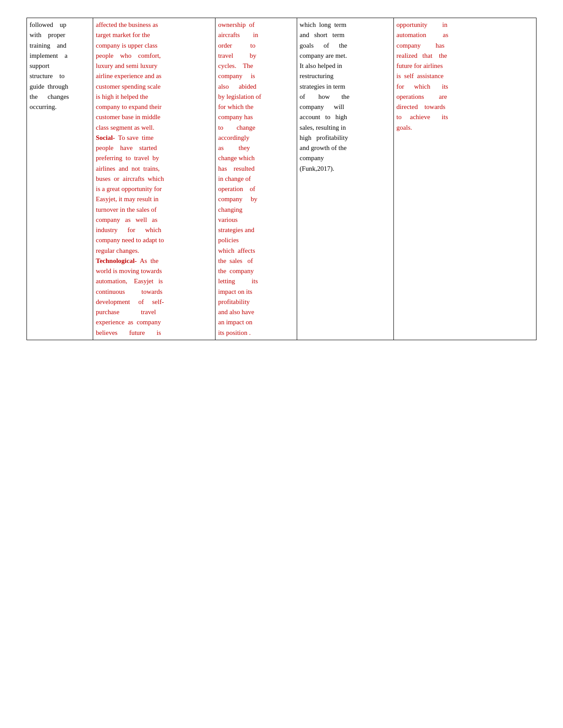  Describe the element at coordinates (130, 179) in the screenshot. I see `col2-text: affected the business as target market f…` at that location.